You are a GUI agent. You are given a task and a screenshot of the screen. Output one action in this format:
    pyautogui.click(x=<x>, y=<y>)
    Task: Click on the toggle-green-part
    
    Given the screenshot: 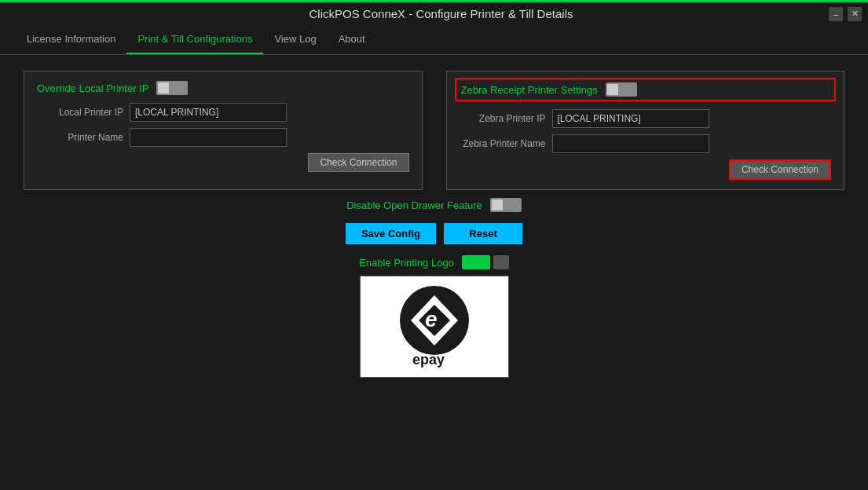 What is the action you would take?
    pyautogui.click(x=476, y=262)
    